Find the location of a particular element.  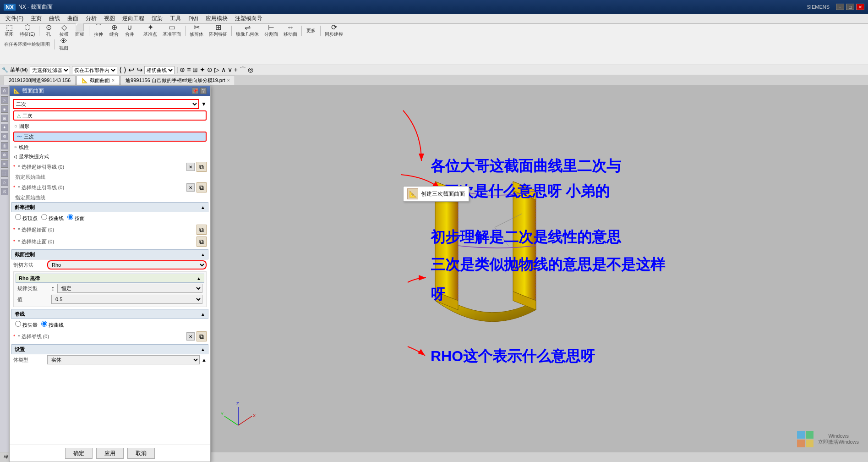

spine-curve-radio is located at coordinates (44, 324).